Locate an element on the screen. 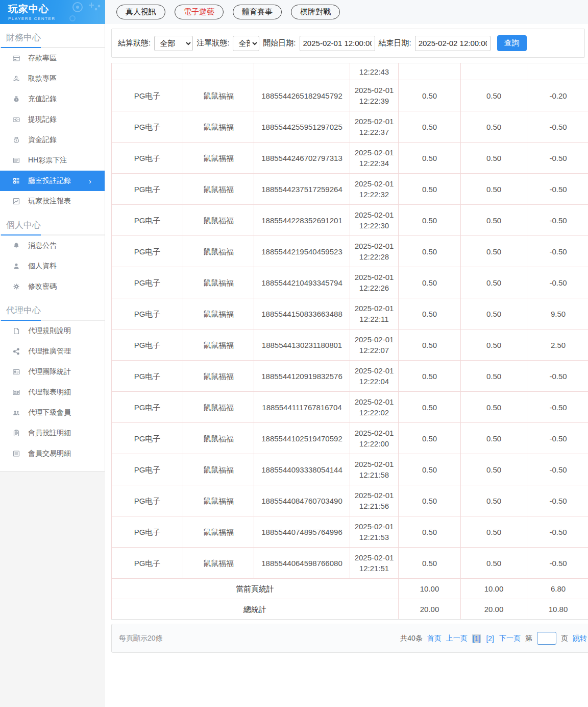  sidebar-item-withdraw: 取款專區 is located at coordinates (52, 79).